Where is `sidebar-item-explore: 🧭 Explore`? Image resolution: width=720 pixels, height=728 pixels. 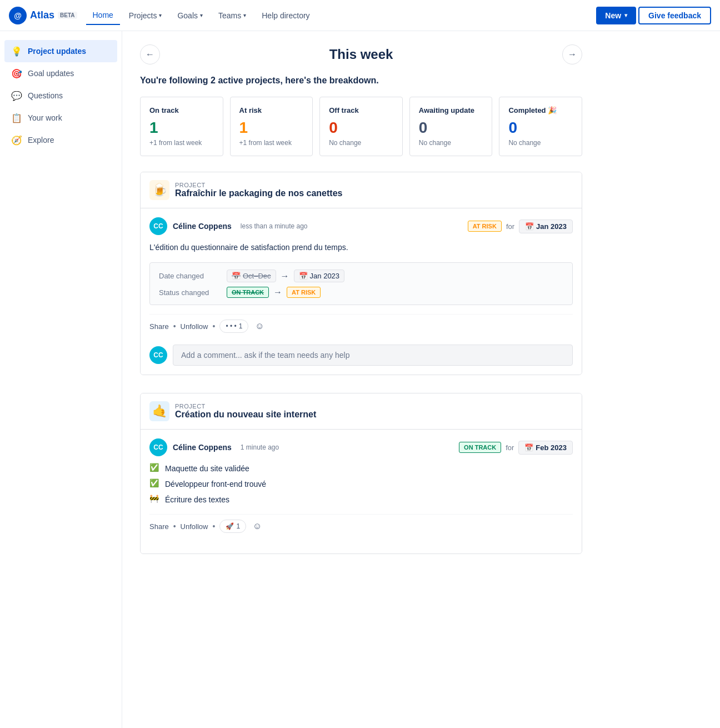 sidebar-item-explore: 🧭 Explore is located at coordinates (61, 140).